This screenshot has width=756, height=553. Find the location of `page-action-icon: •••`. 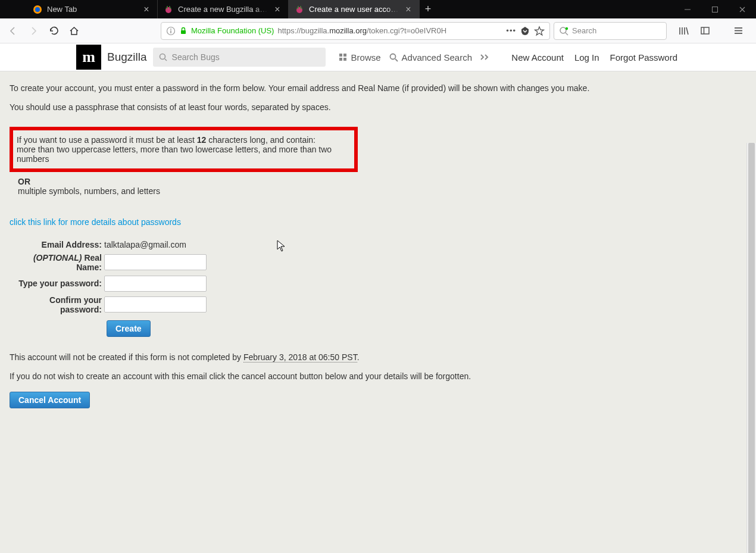

page-action-icon: ••• is located at coordinates (511, 31).